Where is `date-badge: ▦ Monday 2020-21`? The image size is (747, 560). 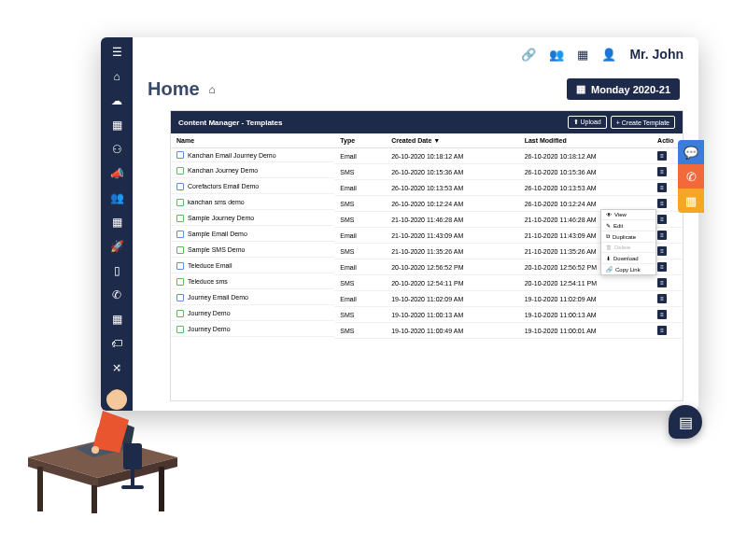
date-badge: ▦ Monday 2020-21 is located at coordinates (624, 90).